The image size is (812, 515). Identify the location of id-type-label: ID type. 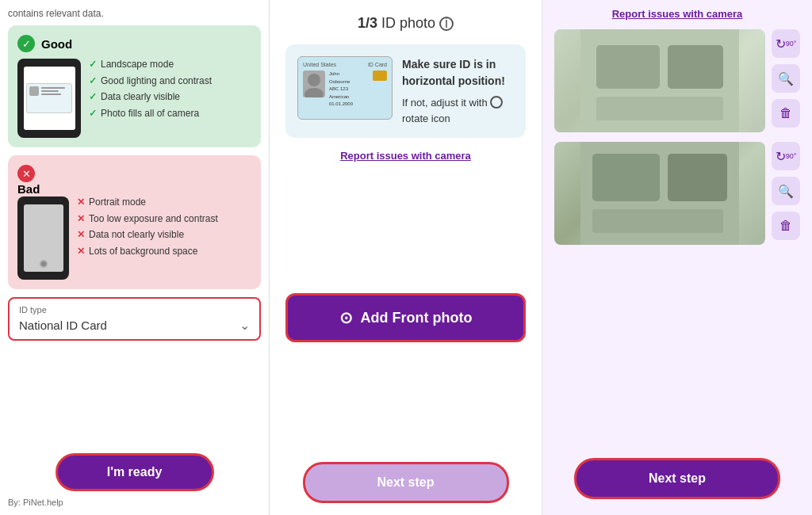
(135, 310).